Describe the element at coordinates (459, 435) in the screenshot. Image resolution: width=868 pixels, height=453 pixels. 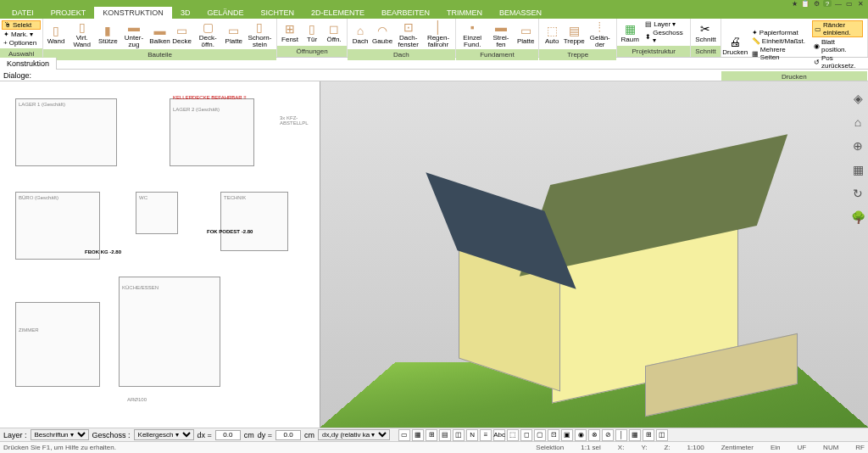
I see `bottom-tool-4: ◫` at that location.